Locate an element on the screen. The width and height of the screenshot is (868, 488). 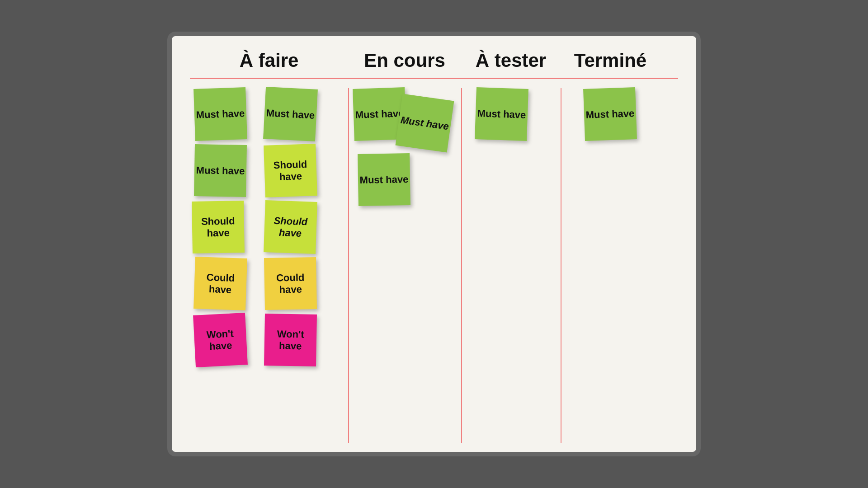
note-must-have-af2: Must have is located at coordinates (221, 171).